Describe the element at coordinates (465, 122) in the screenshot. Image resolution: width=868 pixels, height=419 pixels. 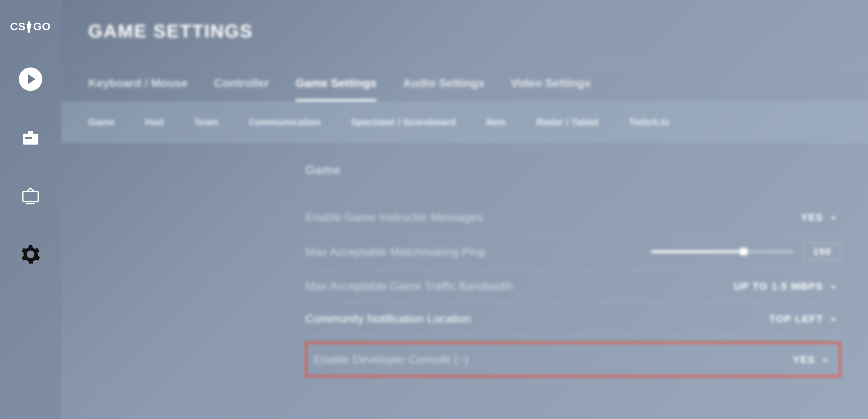
I see `secondary-tabs: Game Hud Team Communication Spectator / …` at that location.